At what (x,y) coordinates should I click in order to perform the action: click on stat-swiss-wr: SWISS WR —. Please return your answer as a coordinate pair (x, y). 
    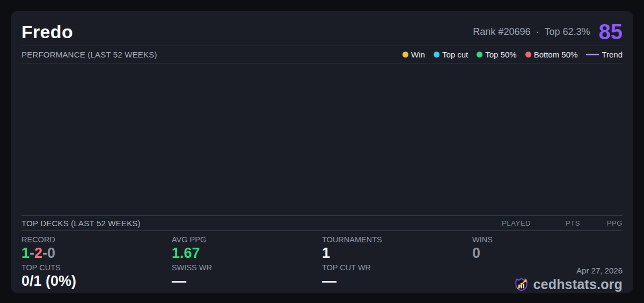
    Looking at the image, I should click on (247, 278).